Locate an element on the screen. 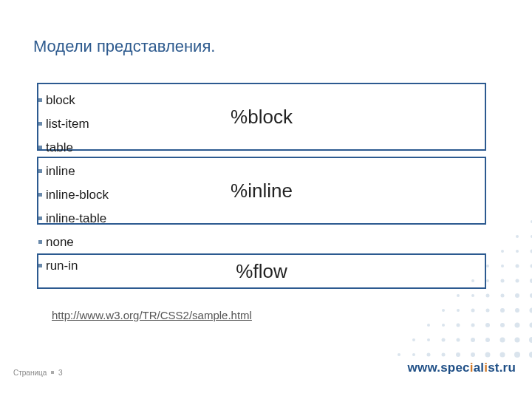 Image resolution: width=532 pixels, height=399 pixels. brand-part: al is located at coordinates (479, 368).